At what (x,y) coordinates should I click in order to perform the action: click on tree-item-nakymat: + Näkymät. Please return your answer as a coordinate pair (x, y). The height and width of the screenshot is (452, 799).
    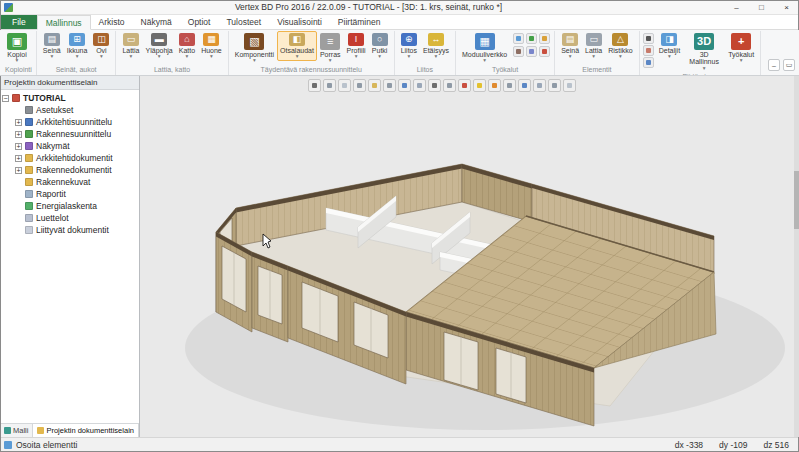
    Looking at the image, I should click on (70, 146).